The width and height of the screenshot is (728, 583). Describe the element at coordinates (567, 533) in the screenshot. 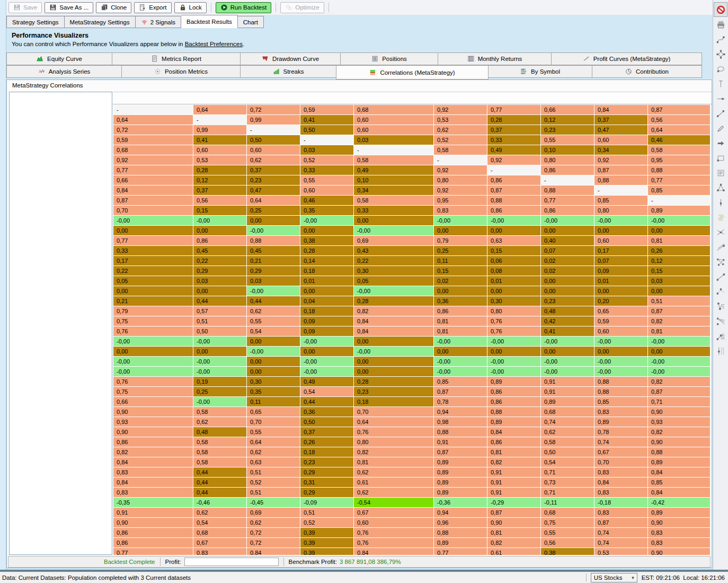

I see `matrix-cell: 0,55` at that location.